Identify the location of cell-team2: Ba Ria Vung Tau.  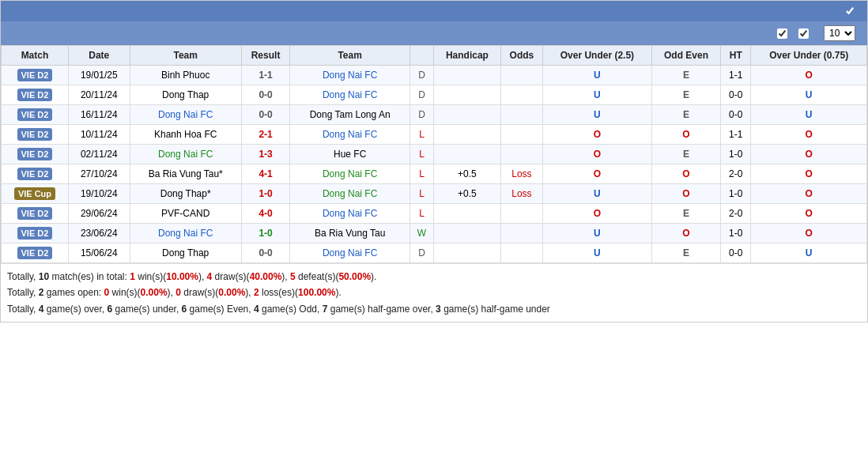
(350, 234).